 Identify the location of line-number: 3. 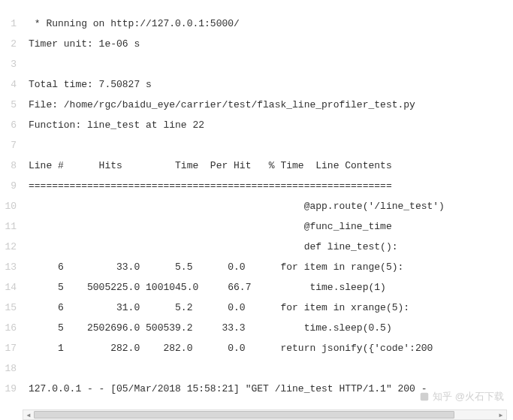
(10, 65).